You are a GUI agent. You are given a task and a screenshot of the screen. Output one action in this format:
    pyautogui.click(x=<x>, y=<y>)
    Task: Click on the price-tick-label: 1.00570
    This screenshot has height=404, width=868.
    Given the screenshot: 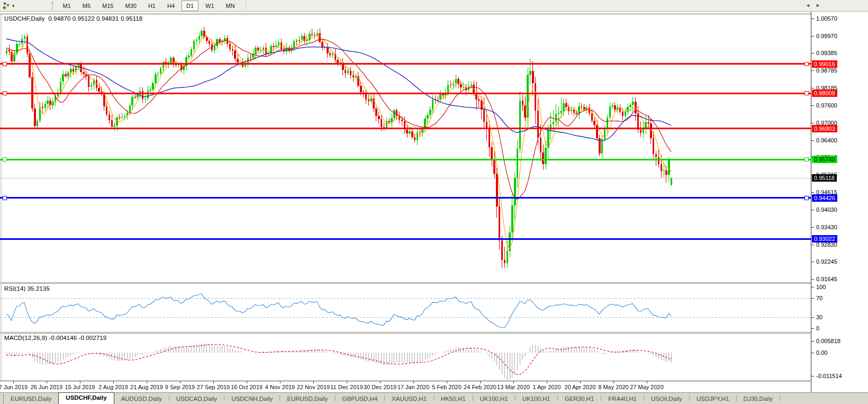 What is the action you would take?
    pyautogui.click(x=827, y=19)
    